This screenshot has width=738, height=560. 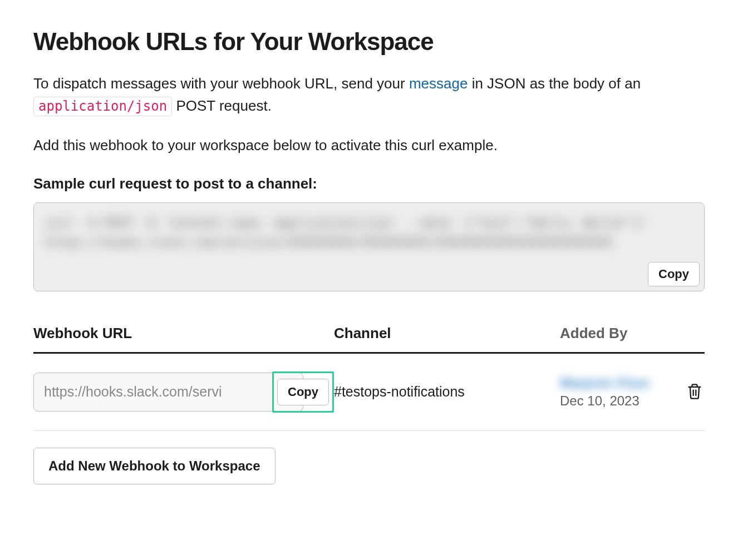 What do you see at coordinates (222, 83) in the screenshot?
I see `description-prefix: To dispatch messages with your webhook U…` at bounding box center [222, 83].